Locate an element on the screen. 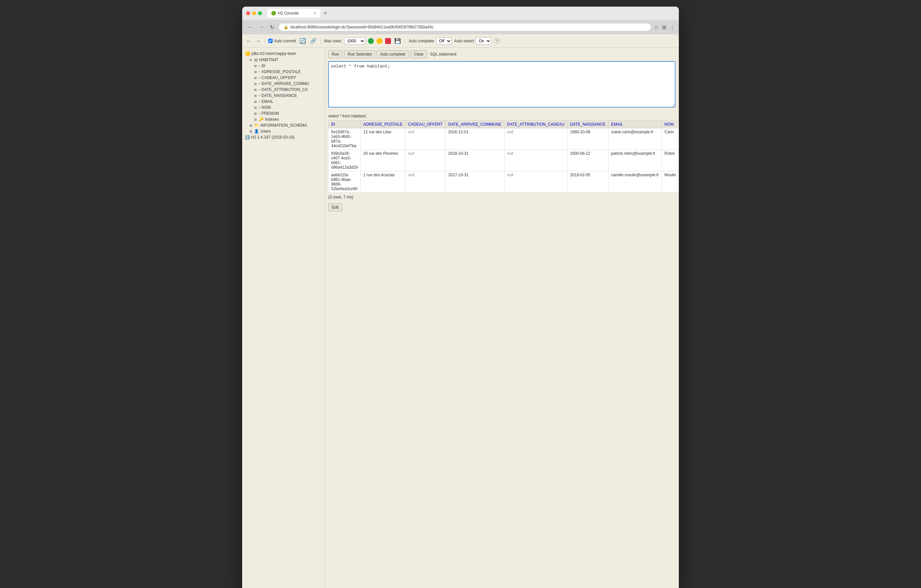 This screenshot has height=588, width=921. auto-commit-checkbox-label: Auto commit is located at coordinates (282, 41).